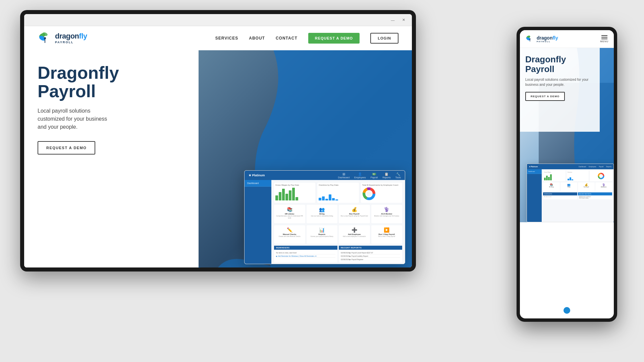 The image size is (644, 362). Describe the element at coordinates (66, 148) in the screenshot. I see `hero-demo-button: REQUEST A DEMO` at that location.